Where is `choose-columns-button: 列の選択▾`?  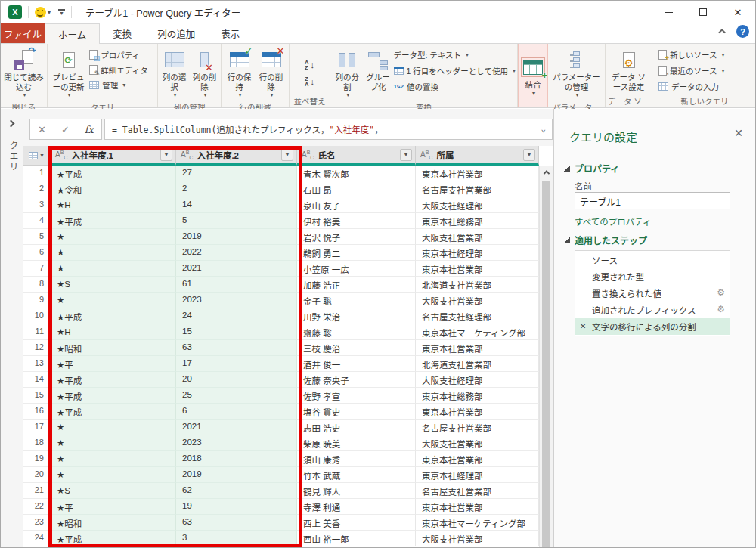
choose-columns-button: 列の選択▾ is located at coordinates (175, 74).